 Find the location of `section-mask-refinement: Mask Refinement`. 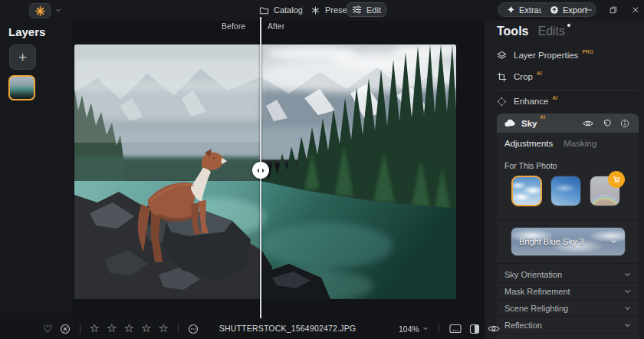

section-mask-refinement: Mask Refinement is located at coordinates (567, 291).